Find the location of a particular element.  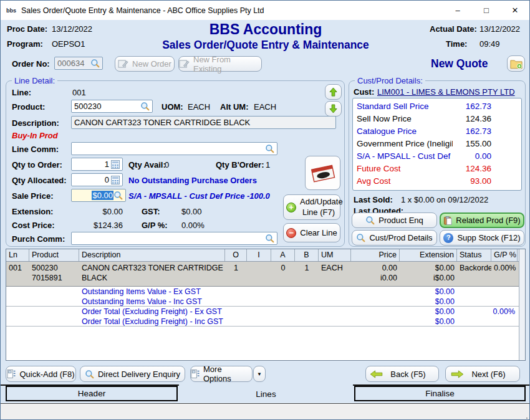

col-header-product: Product is located at coordinates (54, 255).